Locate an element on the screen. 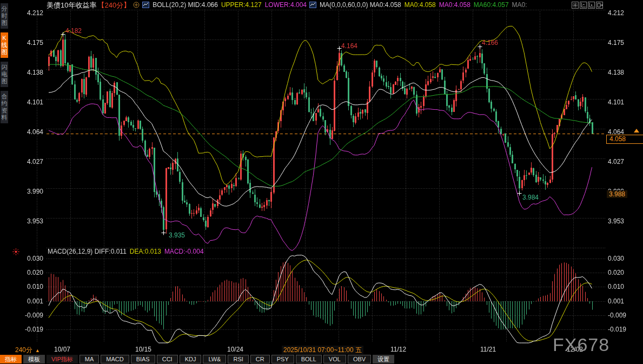  window-toolbar-icons is located at coordinates (587, 5).